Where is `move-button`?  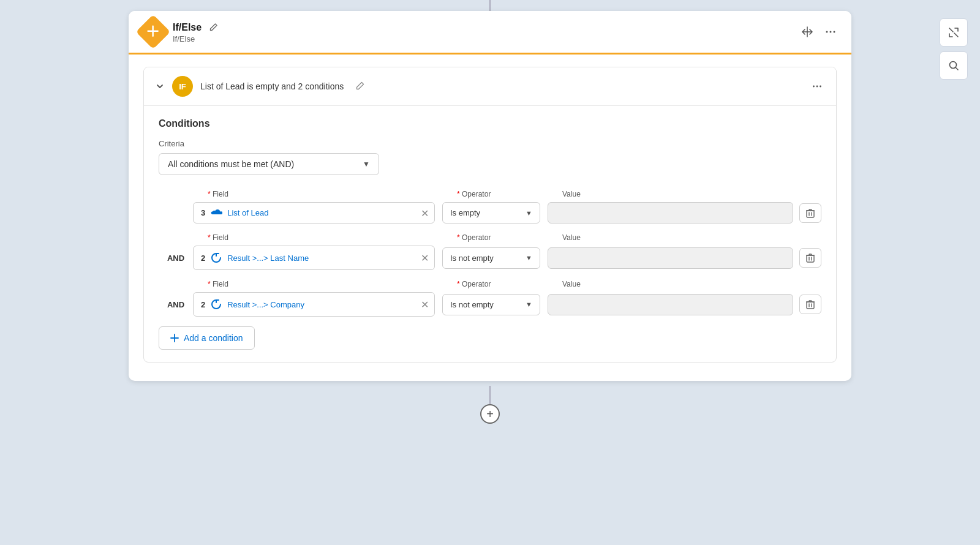
move-button is located at coordinates (807, 32).